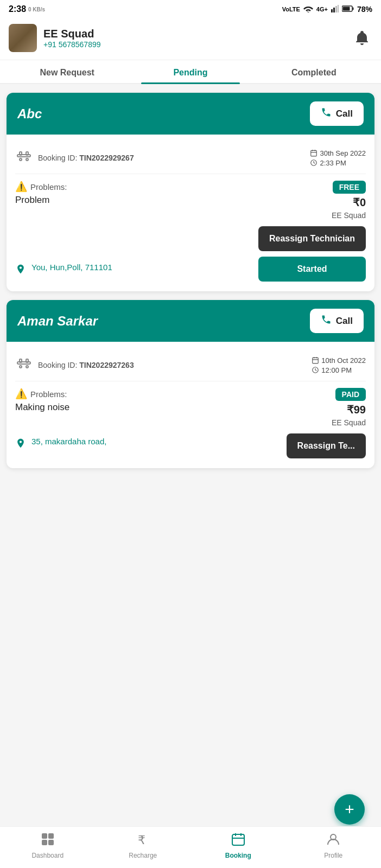 This screenshot has height=868, width=381. Describe the element at coordinates (308, 10) in the screenshot. I see `wifi-icon` at that location.